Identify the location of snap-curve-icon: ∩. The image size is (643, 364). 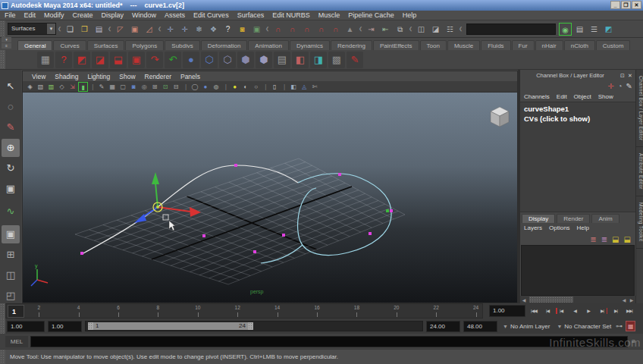
(293, 29).